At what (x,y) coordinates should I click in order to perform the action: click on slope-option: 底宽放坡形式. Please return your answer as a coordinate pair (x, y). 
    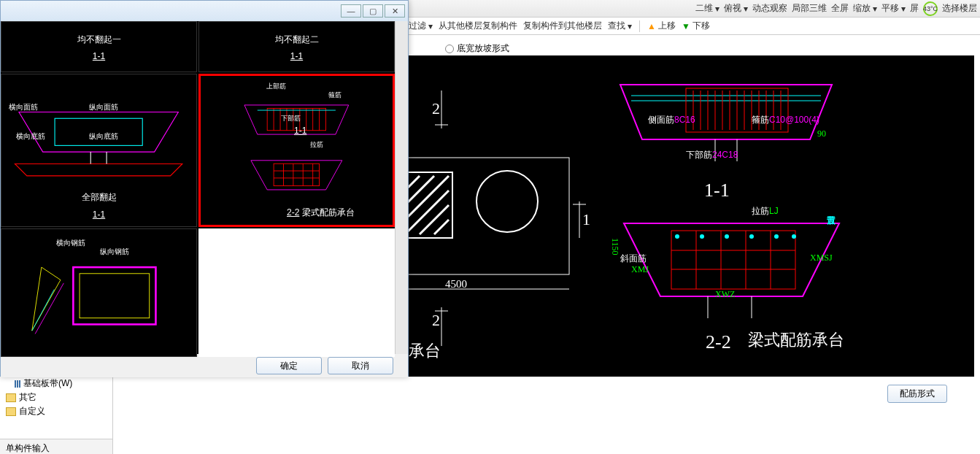
    Looking at the image, I should click on (477, 48).